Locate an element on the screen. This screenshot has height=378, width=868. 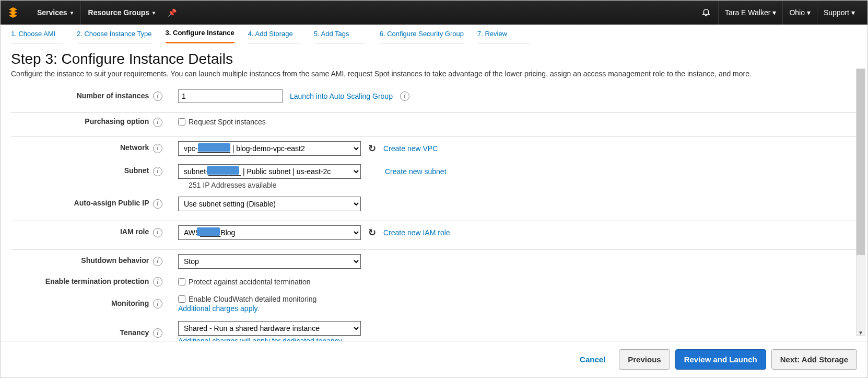
network-select: vpc-________ | blog-demo-vpc-east2 is located at coordinates (269, 148).